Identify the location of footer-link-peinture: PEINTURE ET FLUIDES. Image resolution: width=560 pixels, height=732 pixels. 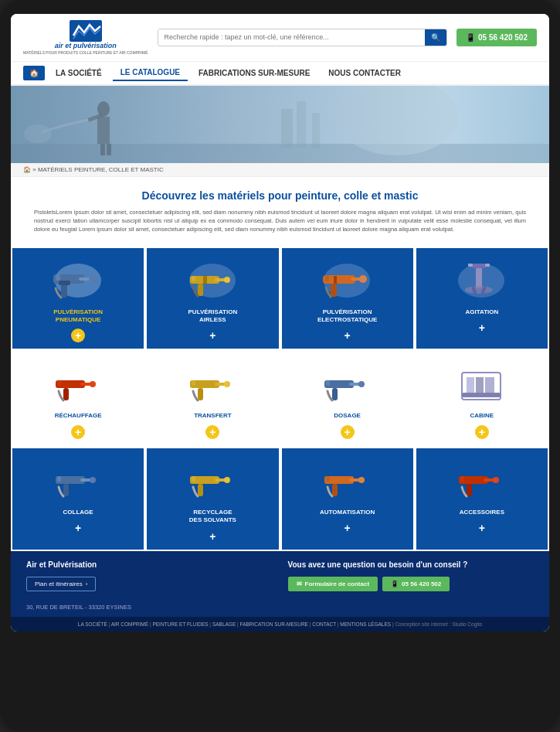
(180, 625).